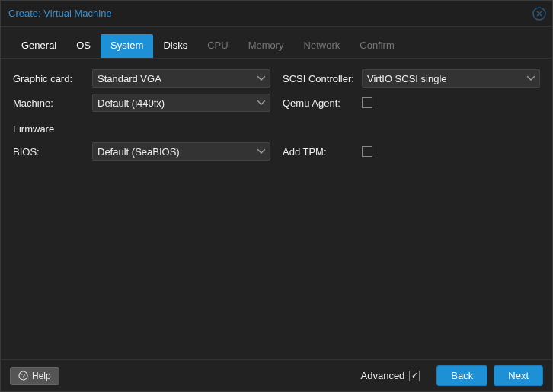 The image size is (553, 392). I want to click on tab-confirm: Confirm, so click(377, 46).